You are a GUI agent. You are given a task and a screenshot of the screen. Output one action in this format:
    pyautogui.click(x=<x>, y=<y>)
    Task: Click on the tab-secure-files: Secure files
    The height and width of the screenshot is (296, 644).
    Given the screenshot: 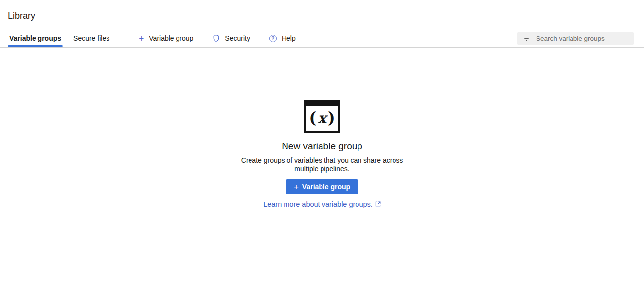 What is the action you would take?
    pyautogui.click(x=92, y=38)
    